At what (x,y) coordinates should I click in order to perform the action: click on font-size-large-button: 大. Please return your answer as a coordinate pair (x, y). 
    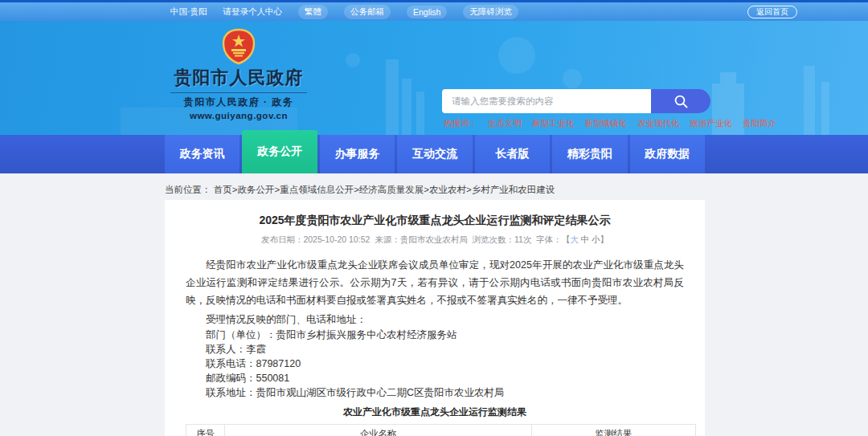
    Looking at the image, I should click on (574, 239).